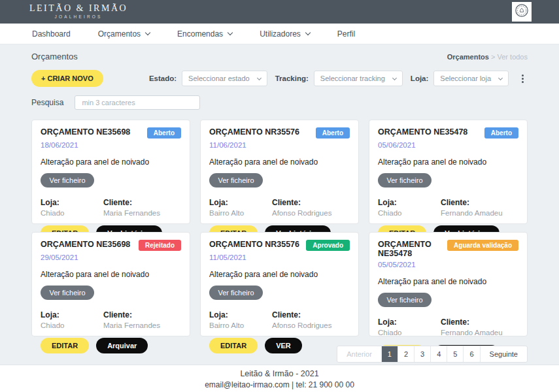 The height and width of the screenshot is (392, 559). Describe the element at coordinates (124, 34) in the screenshot. I see `nav-item-orçamentos: Orçamentos` at that location.